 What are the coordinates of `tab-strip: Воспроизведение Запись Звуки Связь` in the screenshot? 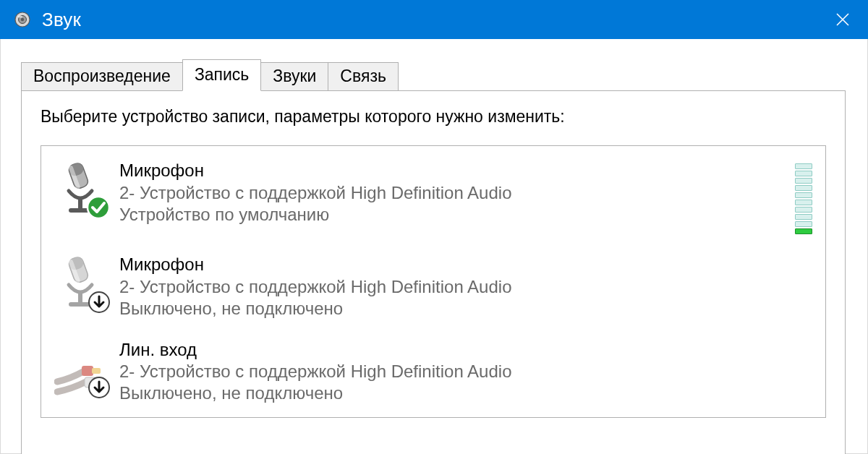 It's located at (433, 75).